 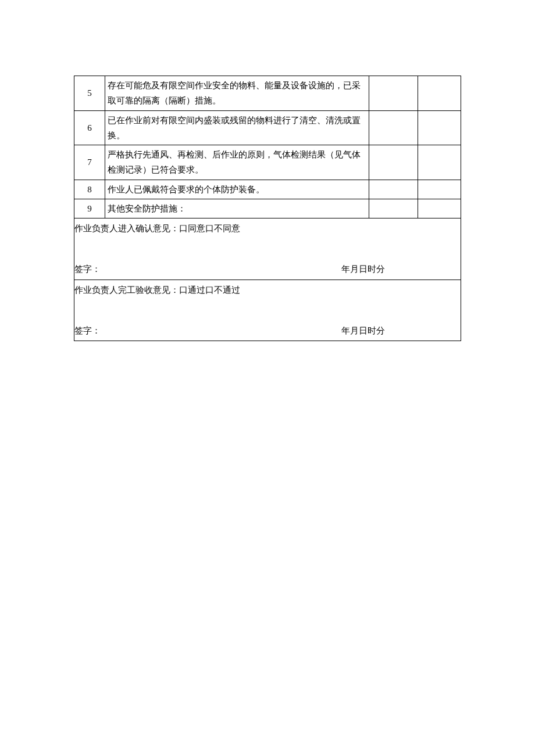 What do you see at coordinates (237, 189) in the screenshot?
I see `row-description: 作业人已佩戴符合要求的个体防护装备。` at bounding box center [237, 189].